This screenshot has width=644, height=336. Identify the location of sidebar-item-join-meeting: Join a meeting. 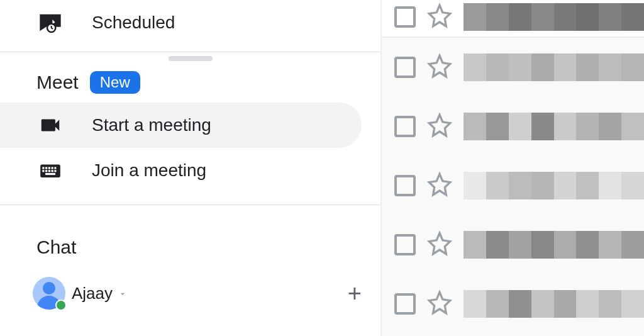
(190, 171).